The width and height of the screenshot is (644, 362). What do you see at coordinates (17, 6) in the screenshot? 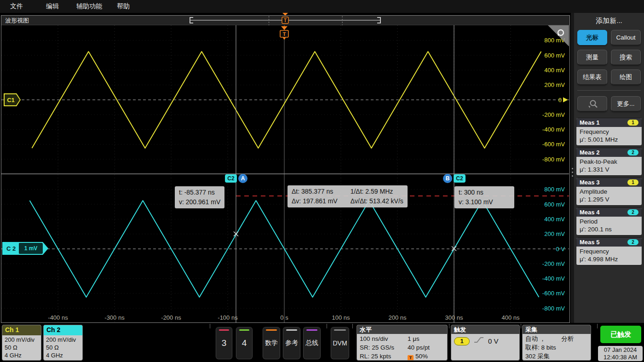
I see `menu-item-file: 文件` at bounding box center [17, 6].